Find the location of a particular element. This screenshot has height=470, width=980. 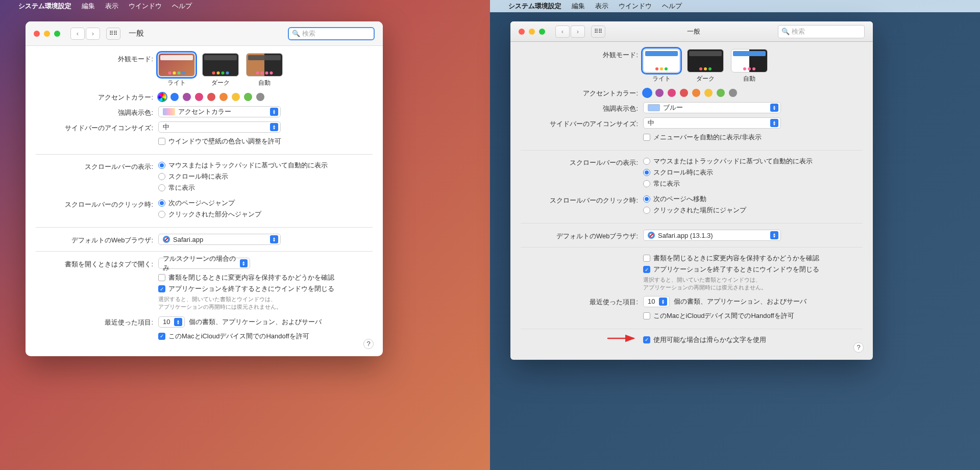

traffic-lights is located at coordinates (47, 34).